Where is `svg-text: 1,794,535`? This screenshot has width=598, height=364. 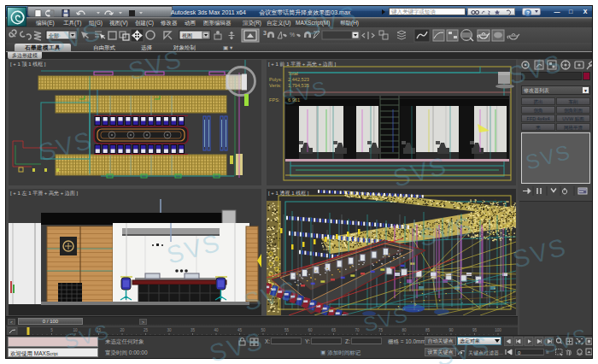
svg-text: 1,794,535 is located at coordinates (299, 85).